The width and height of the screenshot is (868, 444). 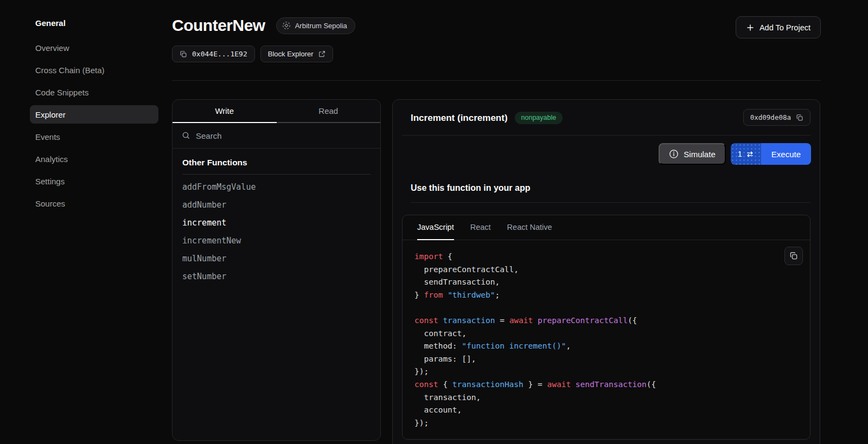 What do you see at coordinates (770, 117) in the screenshot?
I see `function-selector: 0xd09de08a` at bounding box center [770, 117].